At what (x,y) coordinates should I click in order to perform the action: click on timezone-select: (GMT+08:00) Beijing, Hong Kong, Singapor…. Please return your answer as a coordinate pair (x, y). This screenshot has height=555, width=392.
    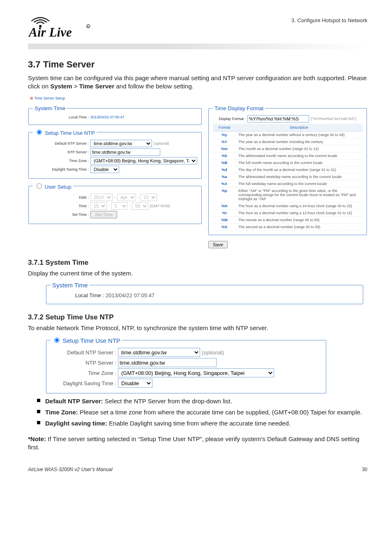
    Looking at the image, I should click on (144, 161).